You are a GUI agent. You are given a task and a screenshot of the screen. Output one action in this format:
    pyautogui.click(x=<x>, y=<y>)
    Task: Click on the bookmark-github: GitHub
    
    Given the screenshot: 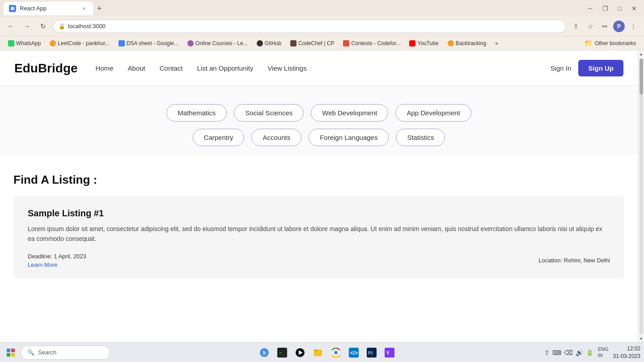 What is the action you would take?
    pyautogui.click(x=269, y=43)
    